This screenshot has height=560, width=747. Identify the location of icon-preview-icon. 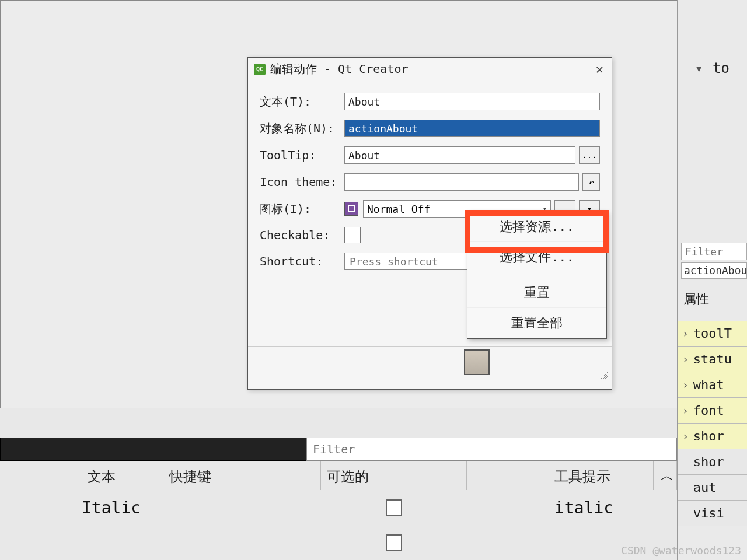
(351, 209).